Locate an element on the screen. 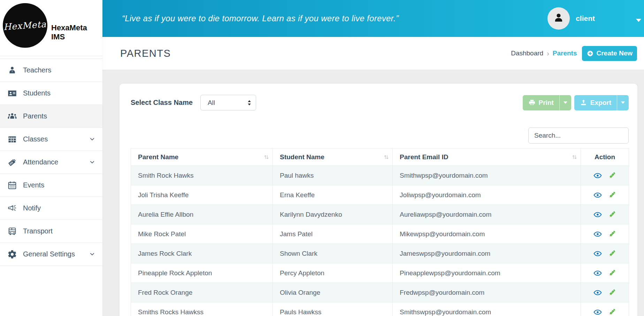 The height and width of the screenshot is (316, 644). parent-email-cell: Aureliawpsp@yourdomain.com is located at coordinates (487, 215).